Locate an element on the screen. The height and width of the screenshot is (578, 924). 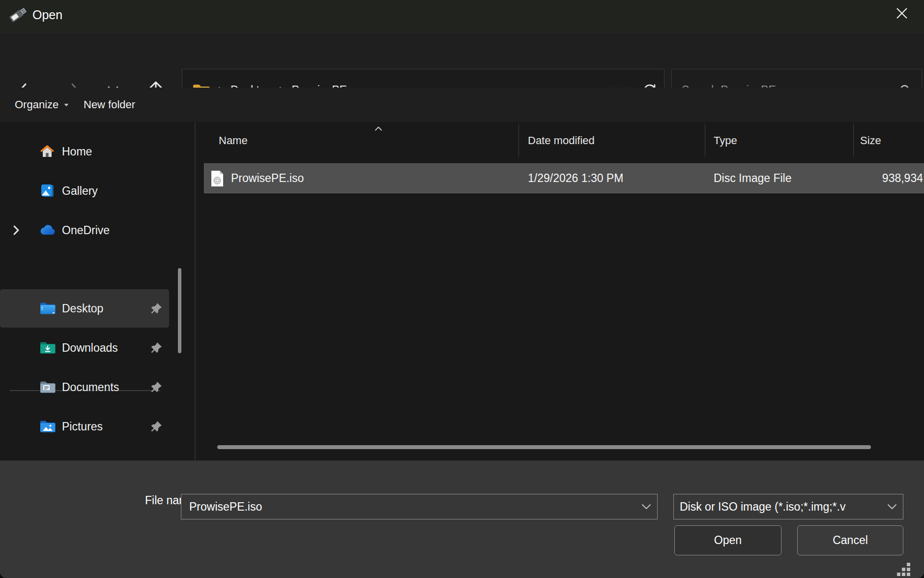
sidebar-item-pictures: Pictures is located at coordinates (85, 426).